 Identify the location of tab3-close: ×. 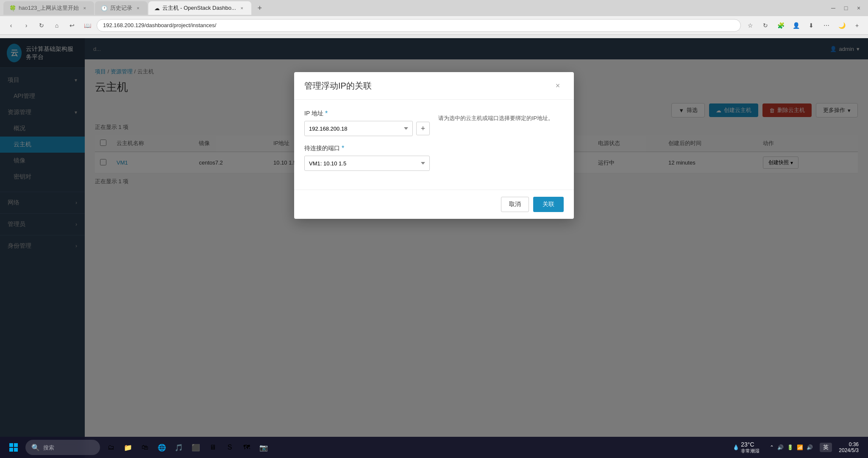
(242, 8).